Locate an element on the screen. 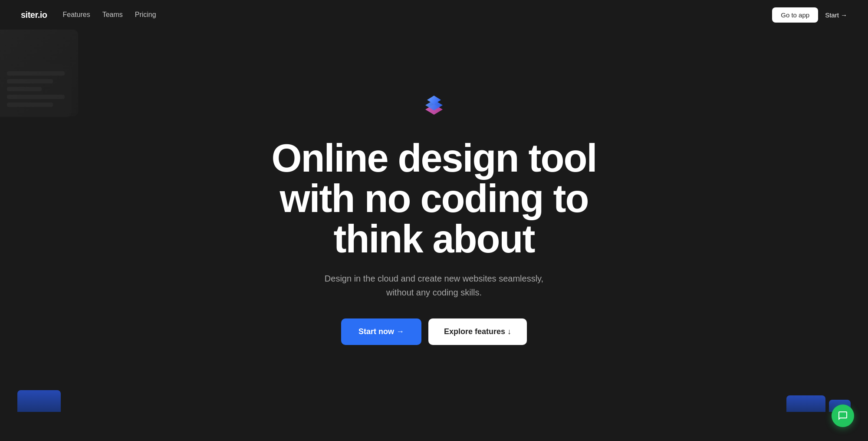 The width and height of the screenshot is (868, 441). nav-item-pricing: Pricing is located at coordinates (146, 15).